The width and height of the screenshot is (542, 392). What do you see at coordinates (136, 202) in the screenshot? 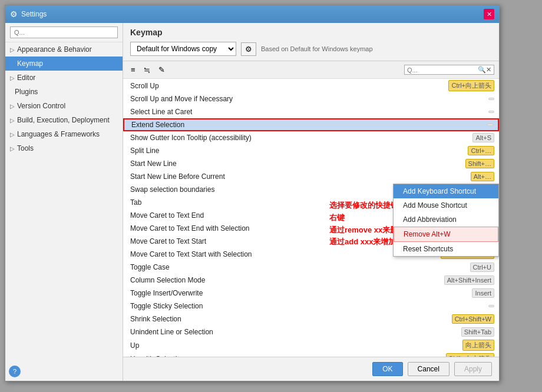
I see `item-name: Tab` at bounding box center [136, 202].